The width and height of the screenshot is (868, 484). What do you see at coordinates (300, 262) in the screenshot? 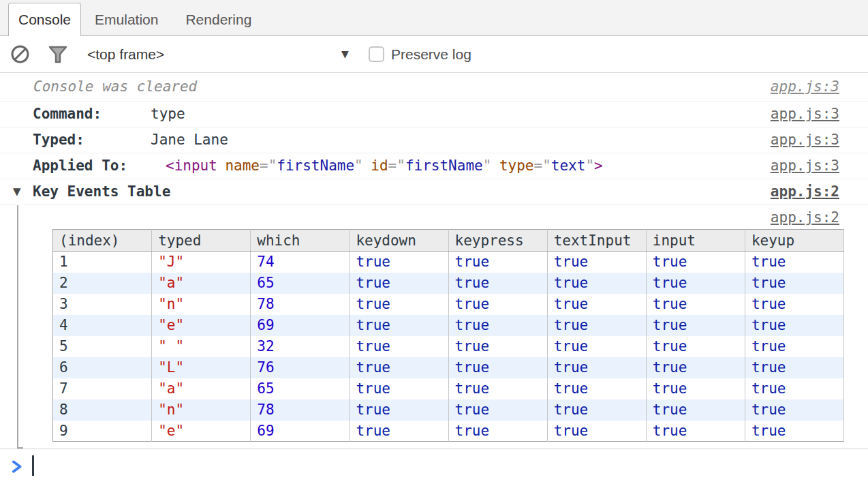
I see `table-cell: 74` at bounding box center [300, 262].